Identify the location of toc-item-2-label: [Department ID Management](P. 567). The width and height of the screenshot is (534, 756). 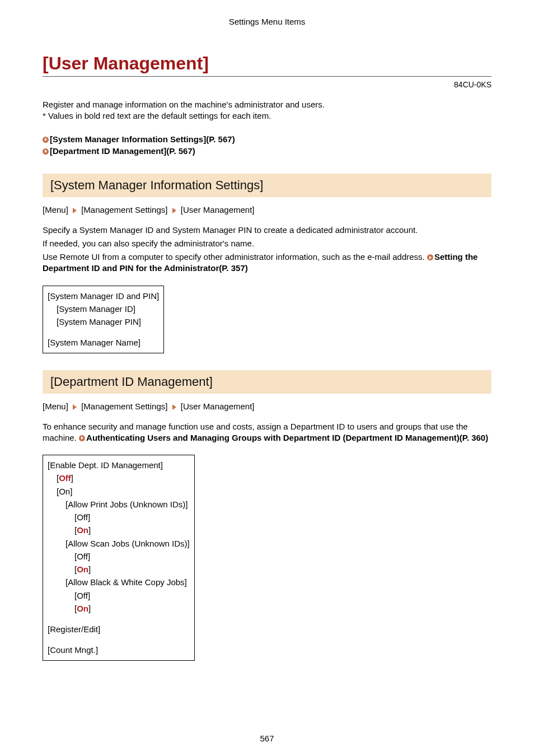
(123, 151).